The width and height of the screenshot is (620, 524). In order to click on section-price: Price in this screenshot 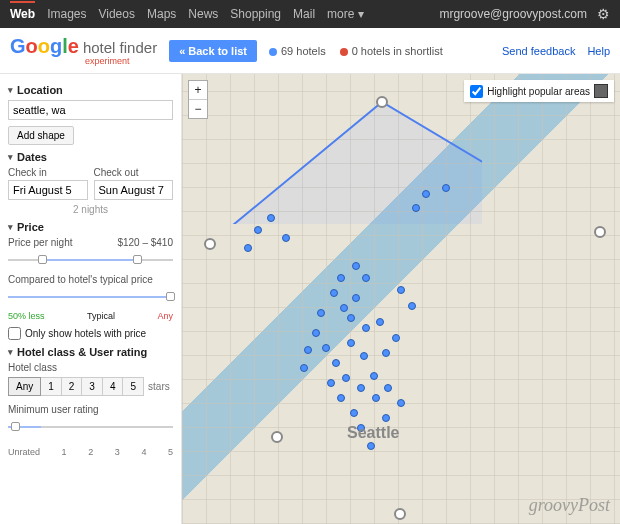, I will do `click(90, 227)`.